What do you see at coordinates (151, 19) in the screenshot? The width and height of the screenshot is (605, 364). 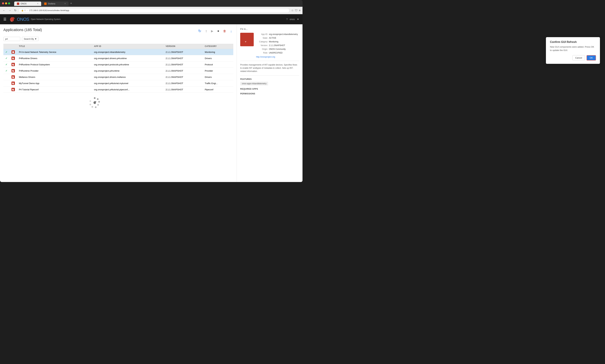 I see `onos-header: ☰ ONOS Open Network Operating System ? o…` at bounding box center [151, 19].